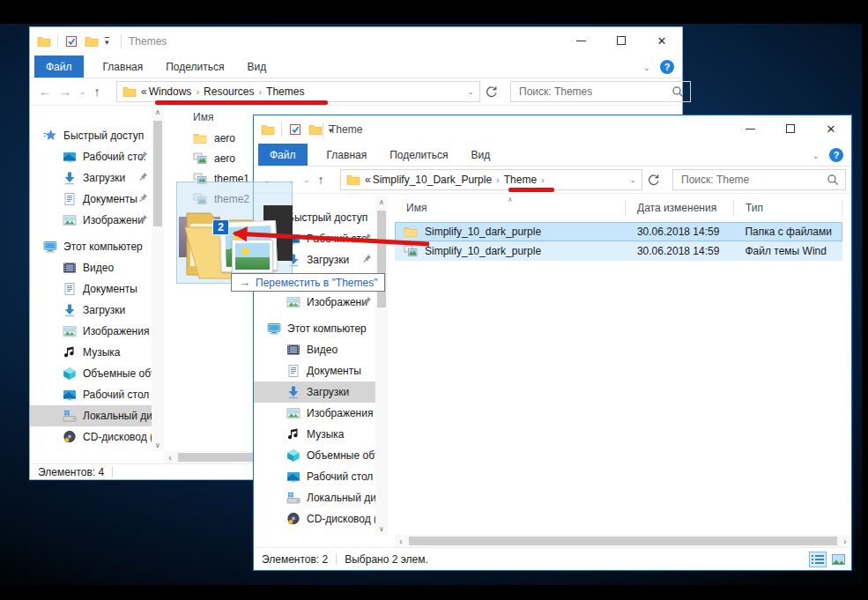 This screenshot has height=600, width=868. I want to click on forward-icon: →, so click(65, 92).